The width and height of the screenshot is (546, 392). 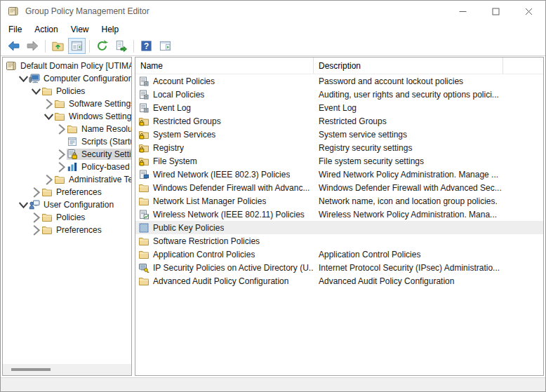 What do you see at coordinates (166, 46) in the screenshot?
I see `show-action-pane-button` at bounding box center [166, 46].